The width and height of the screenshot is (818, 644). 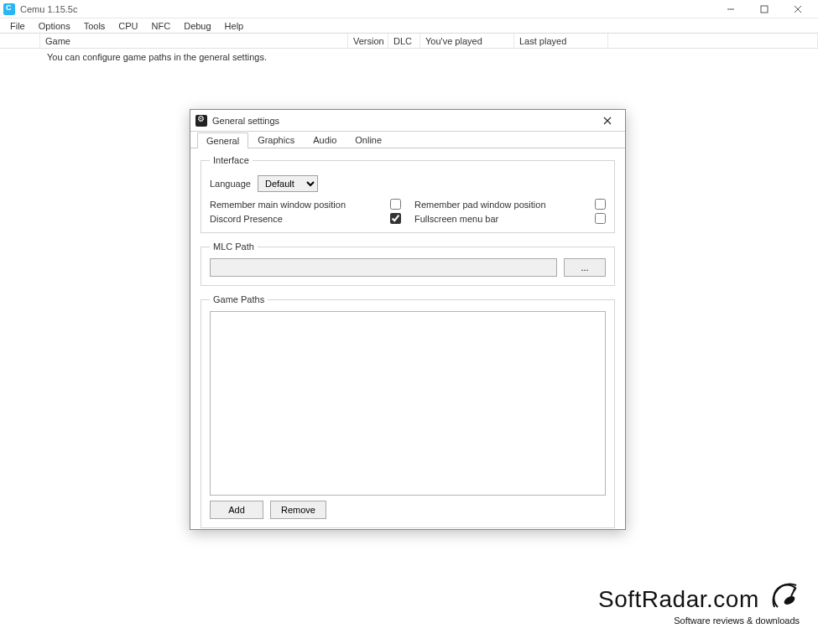 What do you see at coordinates (498, 205) in the screenshot?
I see `remember-pad-label: Remember pad window position` at bounding box center [498, 205].